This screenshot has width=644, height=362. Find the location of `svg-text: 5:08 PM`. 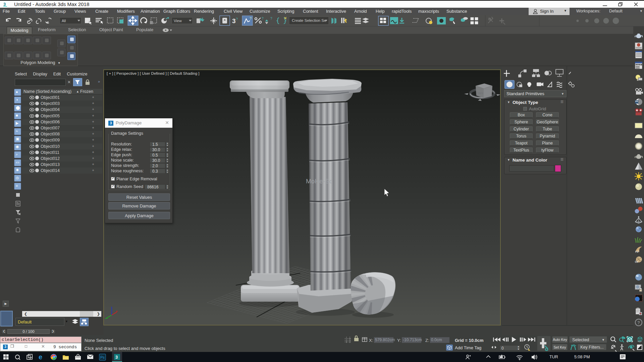

svg-text: 5:08 PM is located at coordinates (582, 357).